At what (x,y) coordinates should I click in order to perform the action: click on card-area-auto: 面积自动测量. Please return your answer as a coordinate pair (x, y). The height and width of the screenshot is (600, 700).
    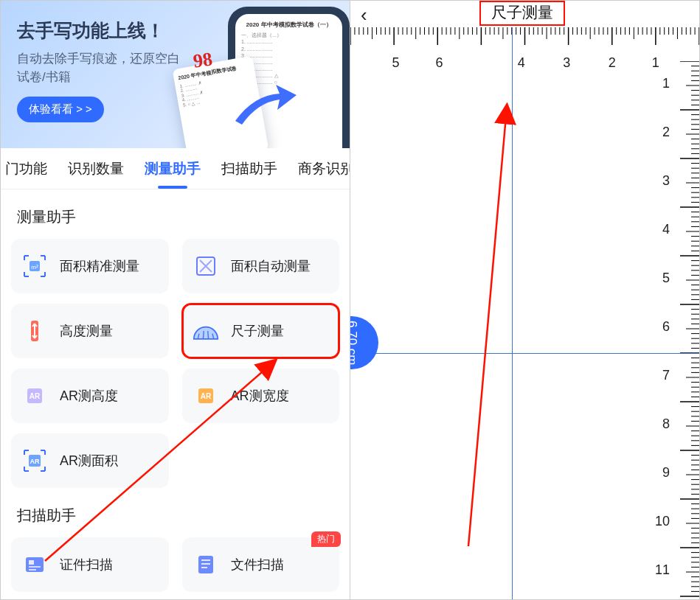
    Looking at the image, I should click on (261, 266).